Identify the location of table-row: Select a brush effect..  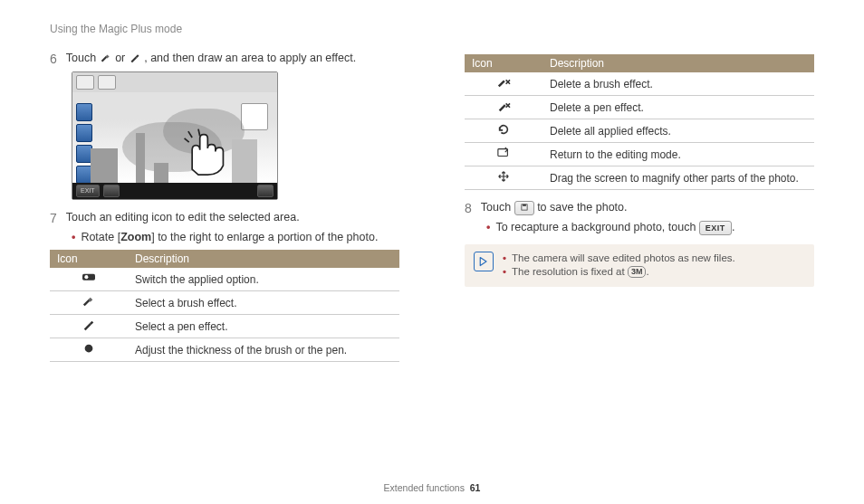
(225, 303).